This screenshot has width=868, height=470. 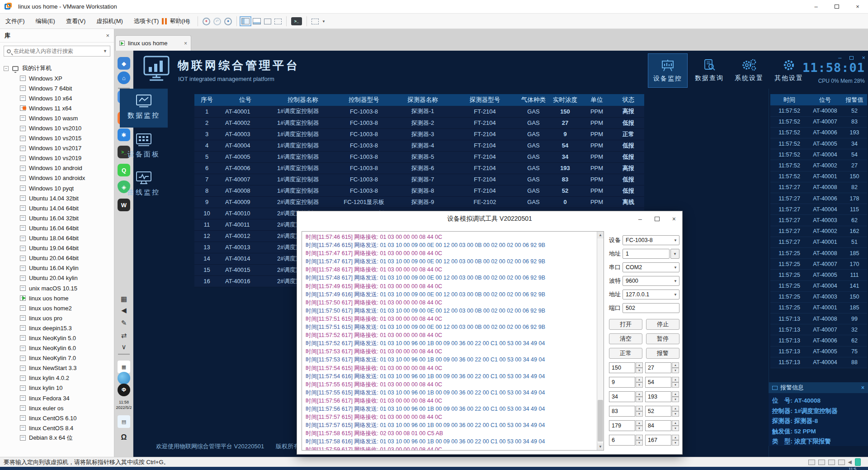 What do you see at coordinates (819, 144) in the screenshot?
I see `alarm-row: 11:57:52 AT-40005 34` at bounding box center [819, 144].